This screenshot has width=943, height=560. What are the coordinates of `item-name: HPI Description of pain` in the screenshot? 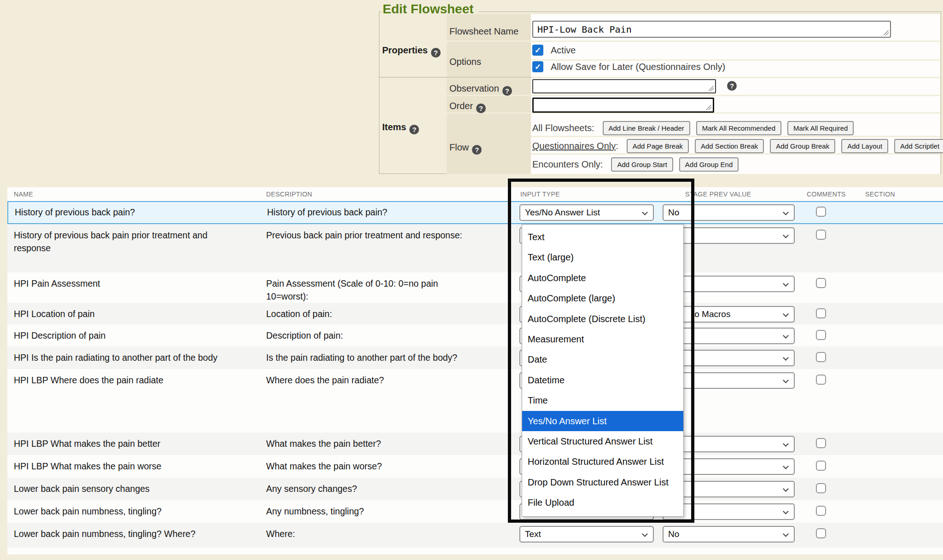 It's located at (133, 335).